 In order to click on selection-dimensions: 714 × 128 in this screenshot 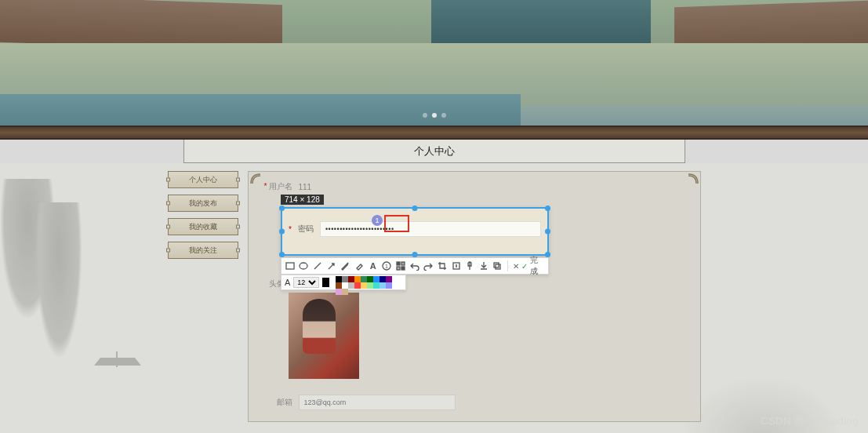, I will do `click(303, 199)`.